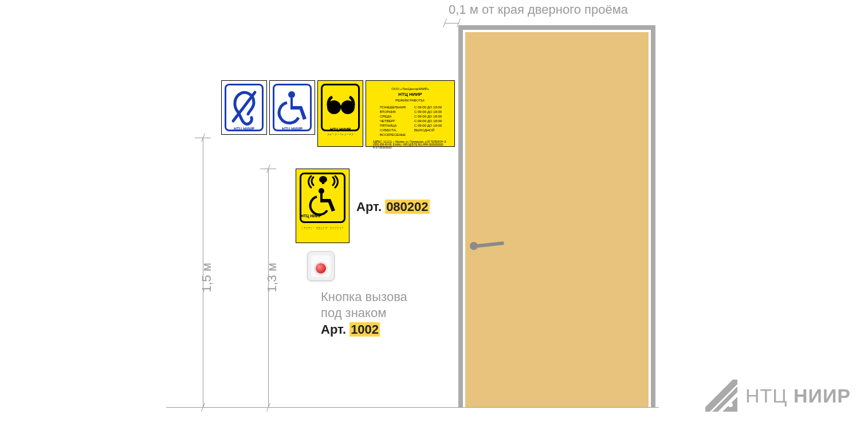  What do you see at coordinates (393, 207) in the screenshot?
I see `article-label-sign: Арт. 080202` at bounding box center [393, 207].